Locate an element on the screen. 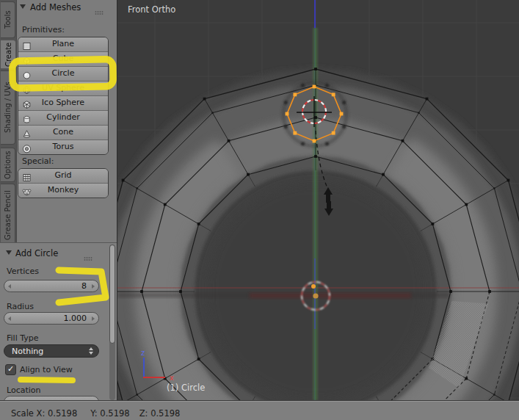 Image resolution: width=519 pixels, height=420 pixels. grid-button: Grid is located at coordinates (63, 176).